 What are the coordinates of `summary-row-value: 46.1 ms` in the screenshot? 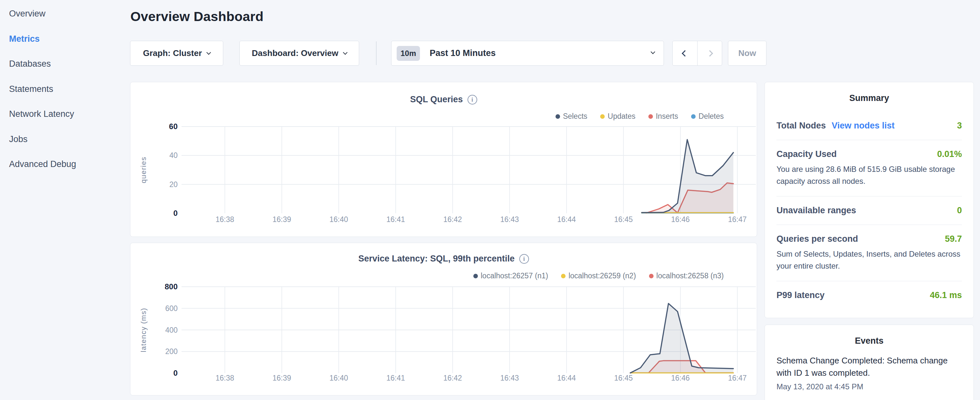 It's located at (946, 295).